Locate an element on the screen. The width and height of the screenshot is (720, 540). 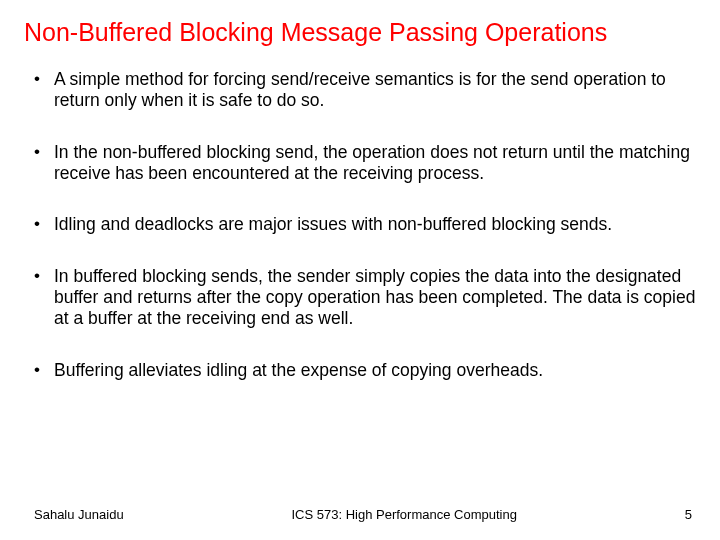
slide-footer: Sahalu Junaidu ICS 573: High Performance… is located at coordinates (360, 514).